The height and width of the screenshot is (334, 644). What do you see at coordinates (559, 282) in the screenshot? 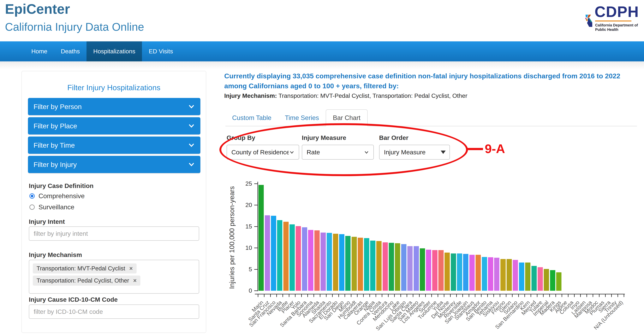
I see `bar-kings` at bounding box center [559, 282].